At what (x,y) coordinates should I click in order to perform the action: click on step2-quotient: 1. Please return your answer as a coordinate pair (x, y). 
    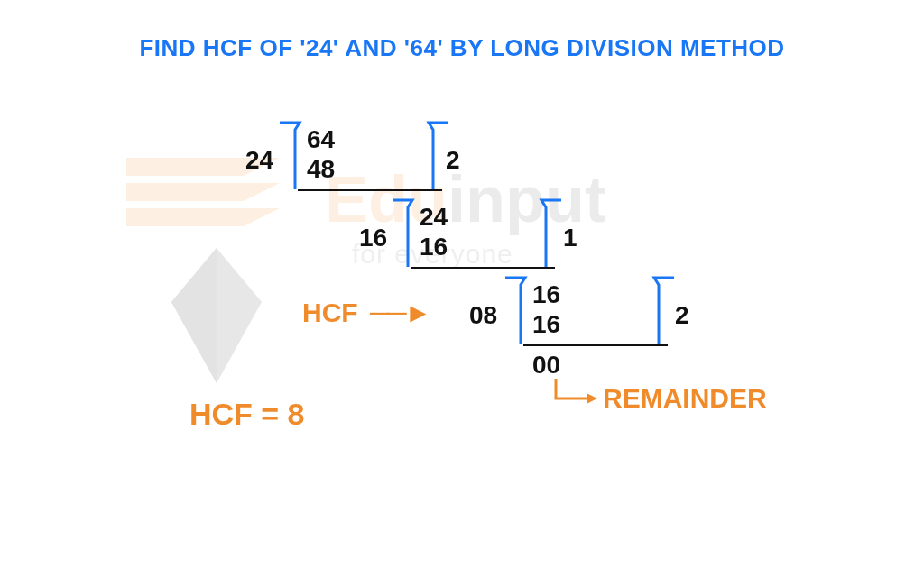
    Looking at the image, I should click on (570, 238).